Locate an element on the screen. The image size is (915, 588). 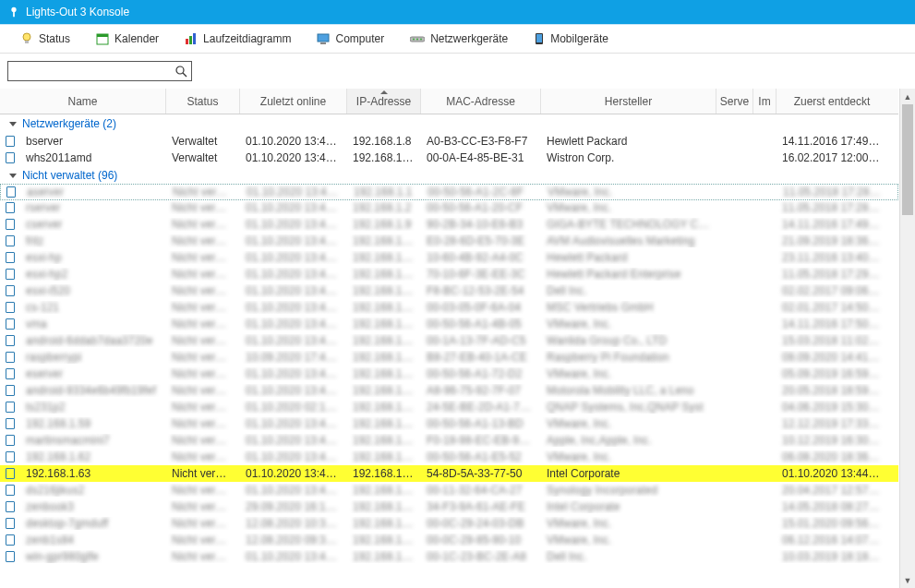
toolbar-mobil-label: Mobilgeräte is located at coordinates (580, 39).